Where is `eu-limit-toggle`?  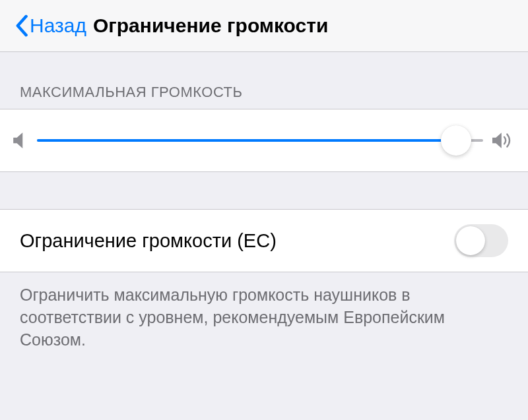
eu-limit-toggle is located at coordinates (481, 241).